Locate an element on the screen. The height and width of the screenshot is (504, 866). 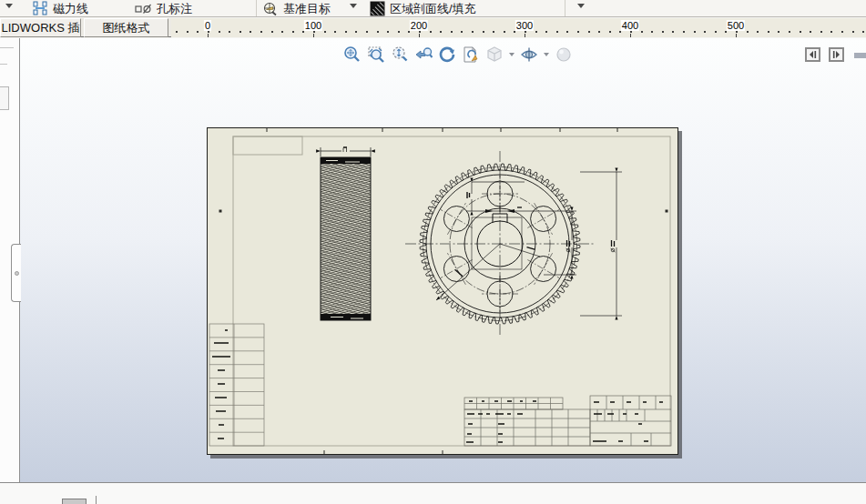
appearances-button is located at coordinates (564, 55).